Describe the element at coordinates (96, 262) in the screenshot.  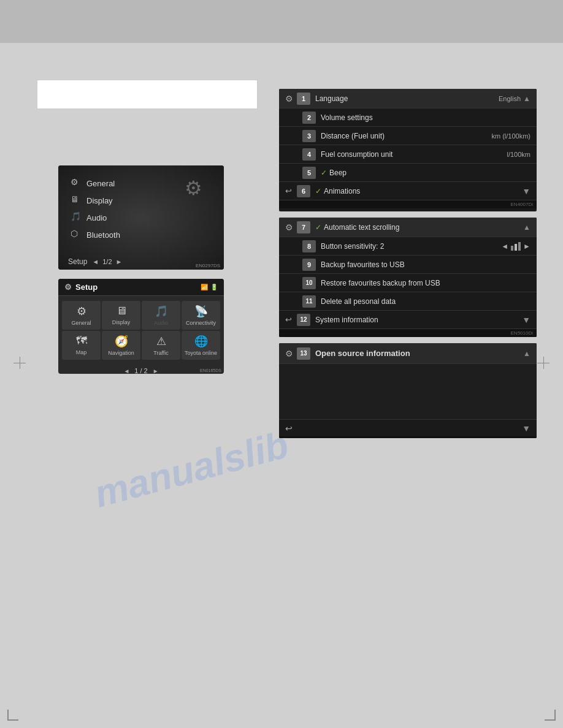
I see `left-arrow-icon: ◄` at that location.